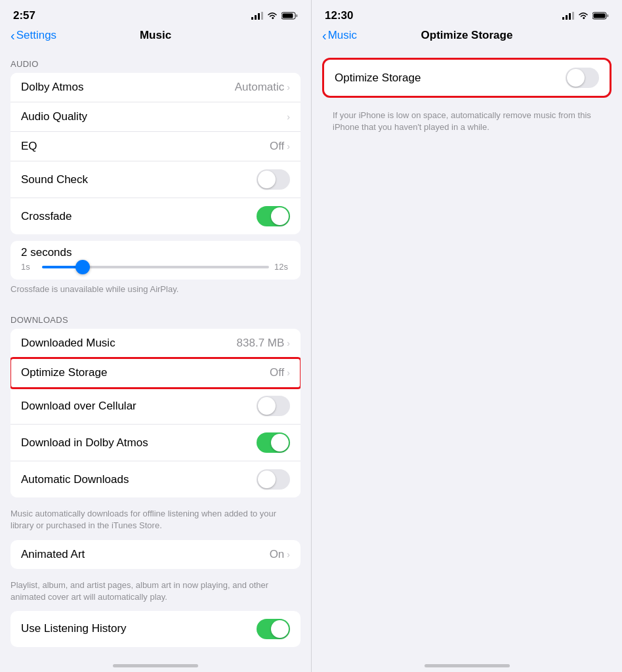 The image size is (622, 672). Describe the element at coordinates (156, 260) in the screenshot. I see `crossfade-slider-section: 2 seconds 1s 12s` at that location.